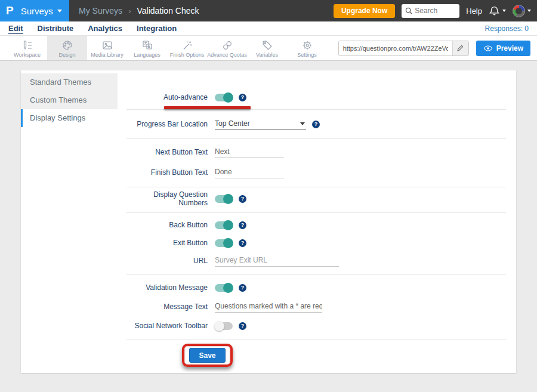 The width and height of the screenshot is (537, 392). Describe the element at coordinates (260, 124) in the screenshot. I see `progress-bar-location-select: Top Center` at that location.